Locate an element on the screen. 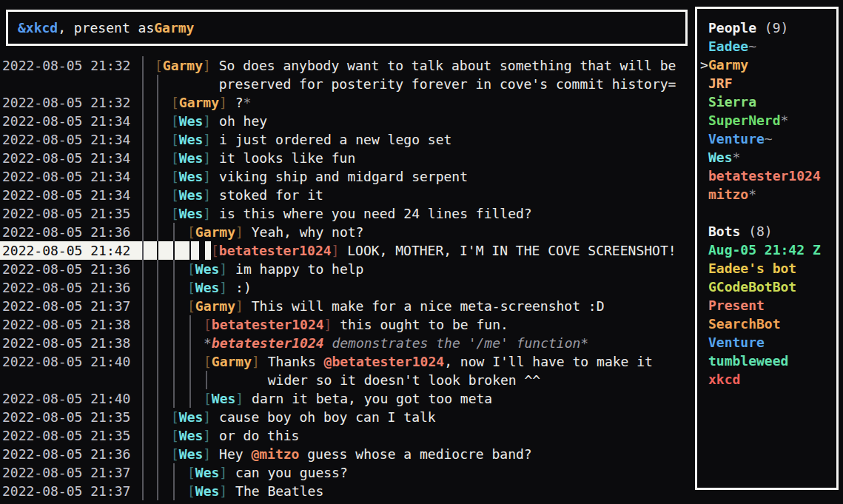  nick: betatester1024 is located at coordinates (275, 250).